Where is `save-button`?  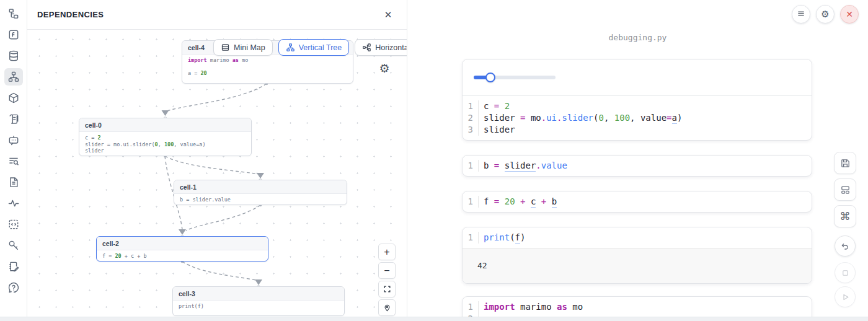 save-button is located at coordinates (845, 163).